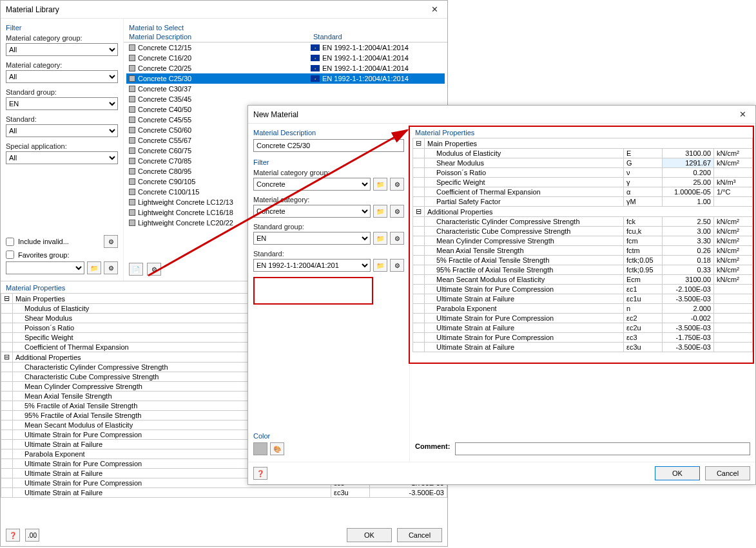 The width and height of the screenshot is (756, 548). I want to click on prop-val: 1291.67, so click(688, 164).